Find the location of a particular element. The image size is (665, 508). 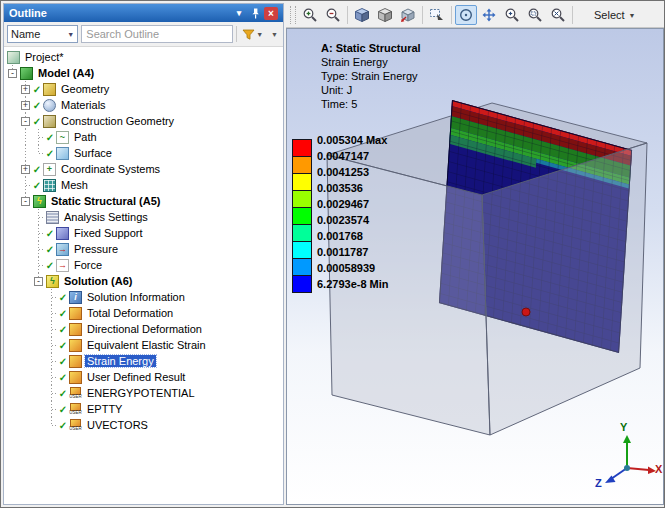

zoom-out-button is located at coordinates (333, 15).